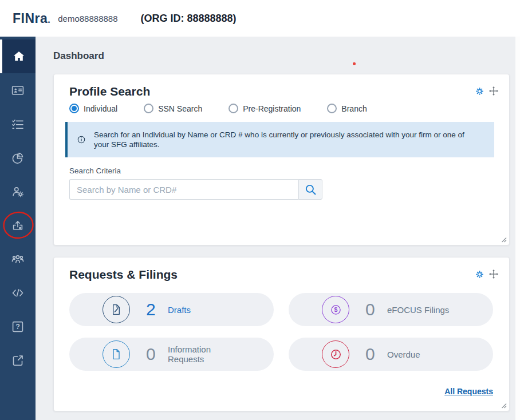 This screenshot has height=420, width=520. I want to click on contact-card-icon, so click(18, 90).